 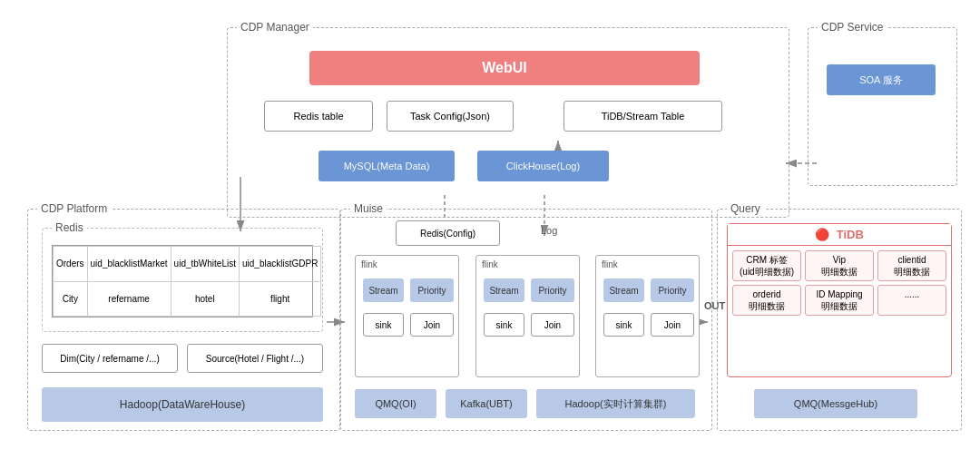 What do you see at coordinates (839, 235) in the screenshot?
I see `tidb-header: 🔴 TiDB` at bounding box center [839, 235].